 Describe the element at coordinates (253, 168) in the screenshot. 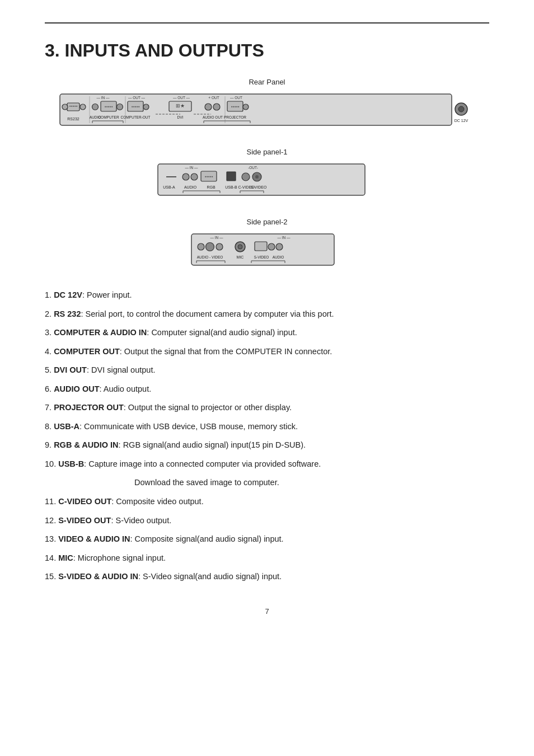

I see `svg-text: -OUT-` at that location.